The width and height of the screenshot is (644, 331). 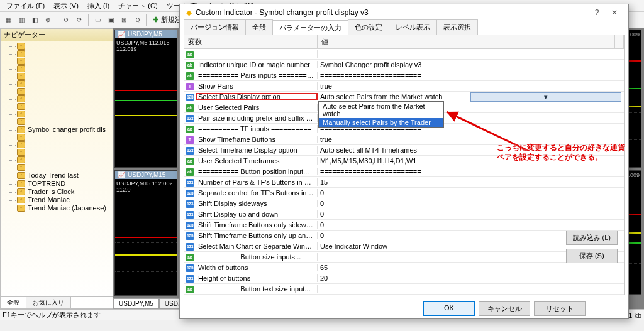 I want to click on param-value: 0, so click(x=322, y=203).